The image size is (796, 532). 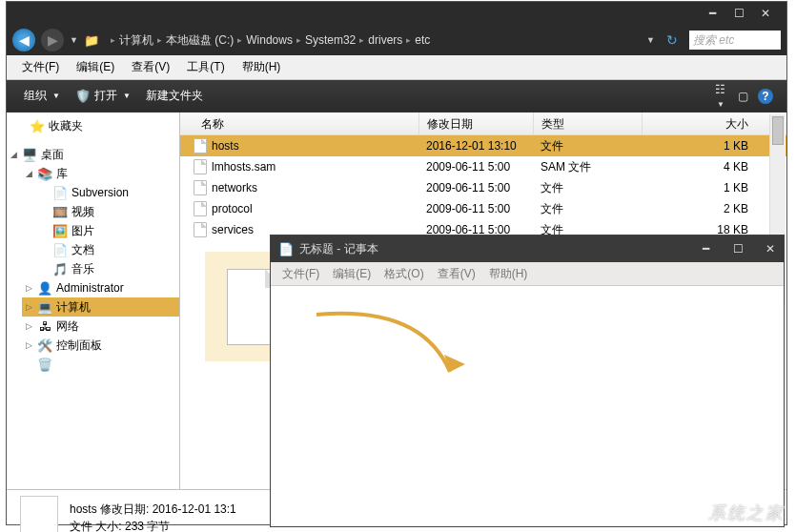 What do you see at coordinates (743, 96) in the screenshot?
I see `preview-pane-button: ▢` at bounding box center [743, 96].